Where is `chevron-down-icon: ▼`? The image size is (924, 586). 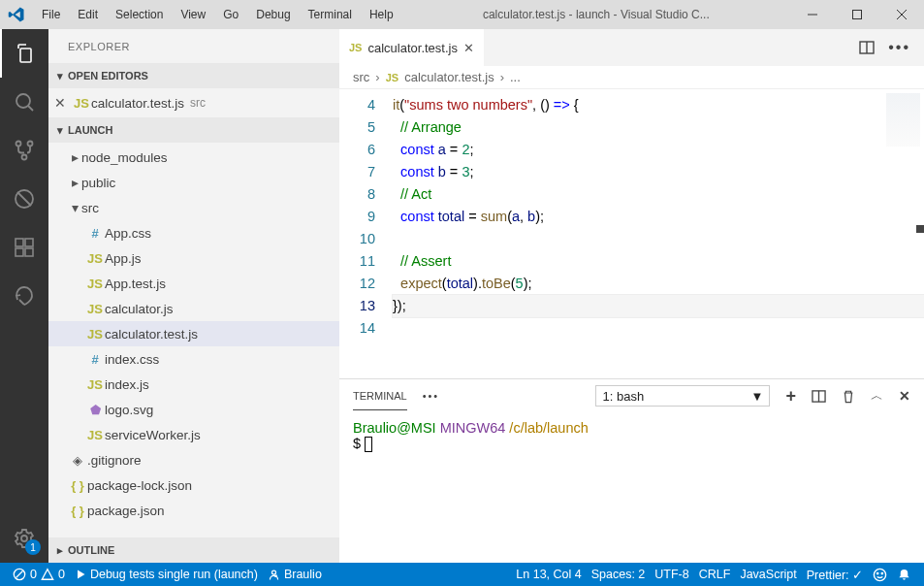
chevron-down-icon: ▼ is located at coordinates (758, 396).